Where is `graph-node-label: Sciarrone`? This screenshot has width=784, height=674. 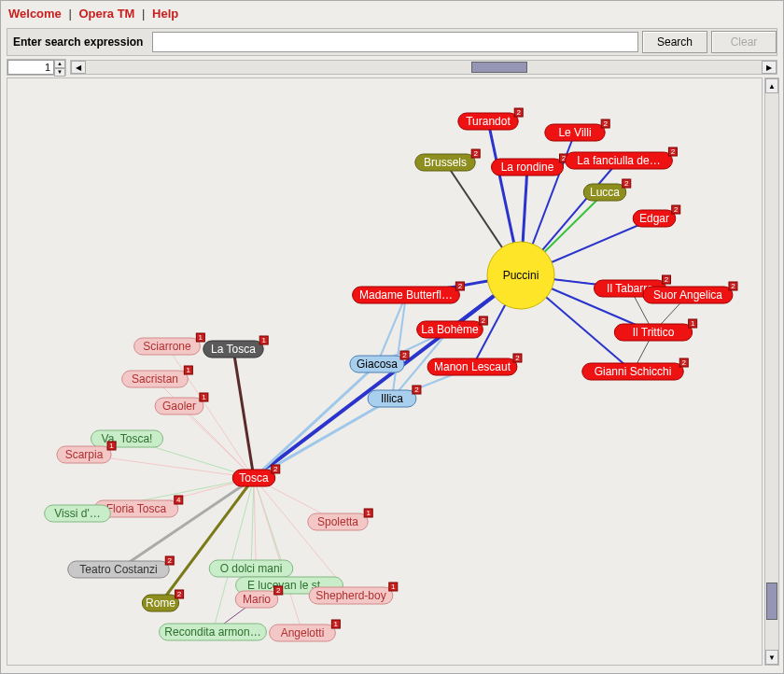 graph-node-label: Sciarrone is located at coordinates (167, 346).